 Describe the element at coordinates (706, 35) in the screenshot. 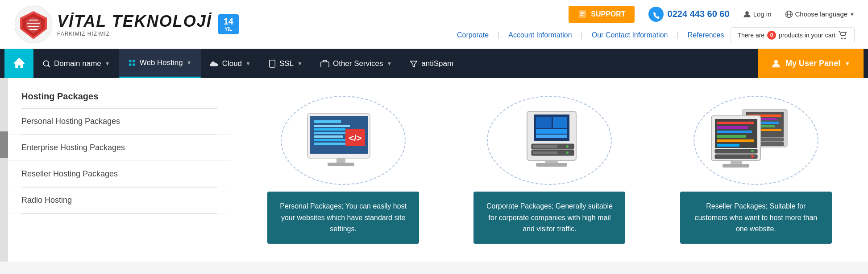

I see `nav-references: References` at that location.